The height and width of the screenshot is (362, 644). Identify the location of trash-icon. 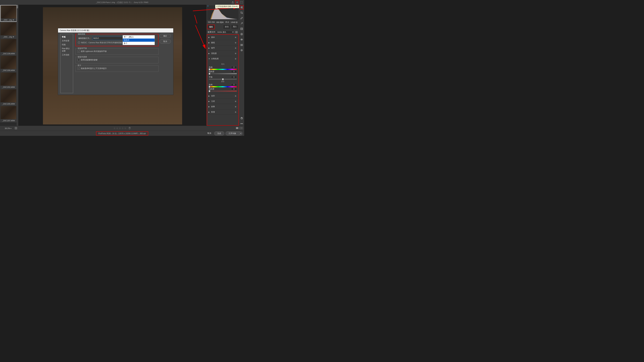
(130, 128).